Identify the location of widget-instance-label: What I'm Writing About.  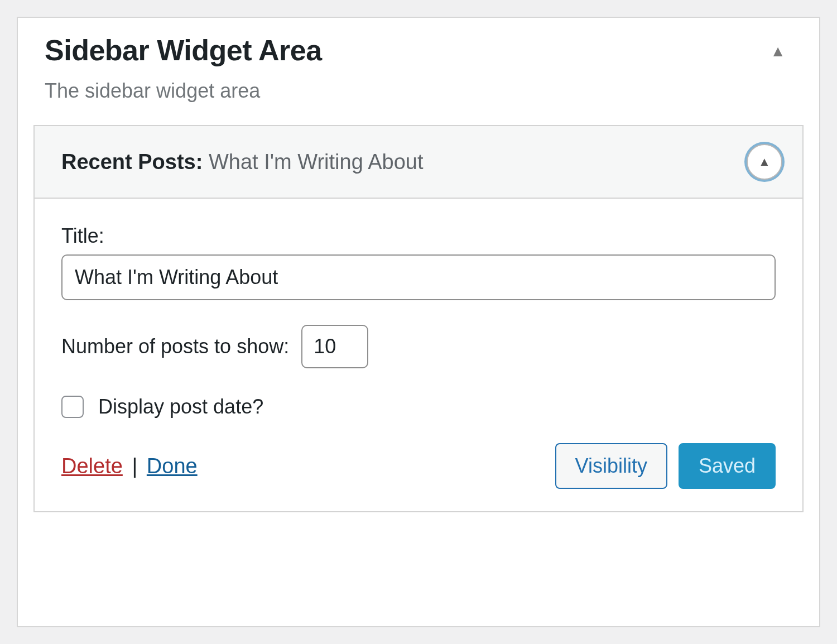
(316, 162).